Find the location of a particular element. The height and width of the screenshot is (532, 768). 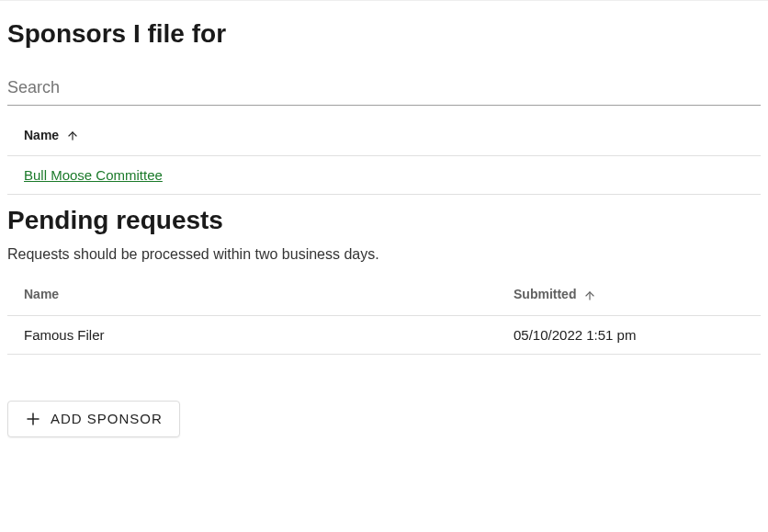

plus-icon is located at coordinates (33, 419).